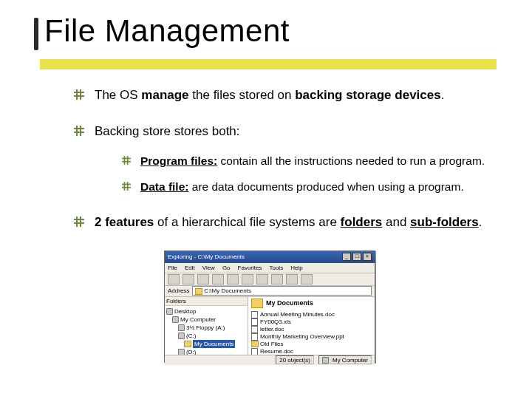 The width and height of the screenshot is (532, 399). What do you see at coordinates (312, 352) in the screenshot?
I see `file-row: Resume.doc` at bounding box center [312, 352].